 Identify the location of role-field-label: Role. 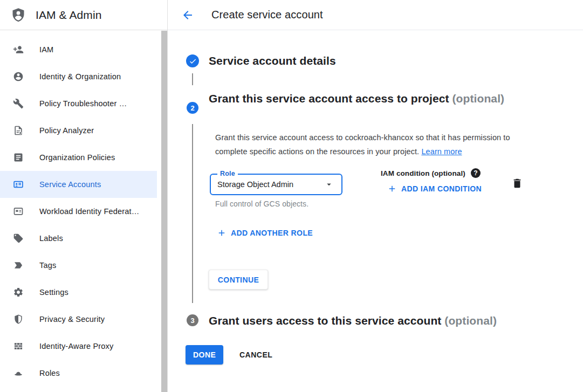
(228, 174).